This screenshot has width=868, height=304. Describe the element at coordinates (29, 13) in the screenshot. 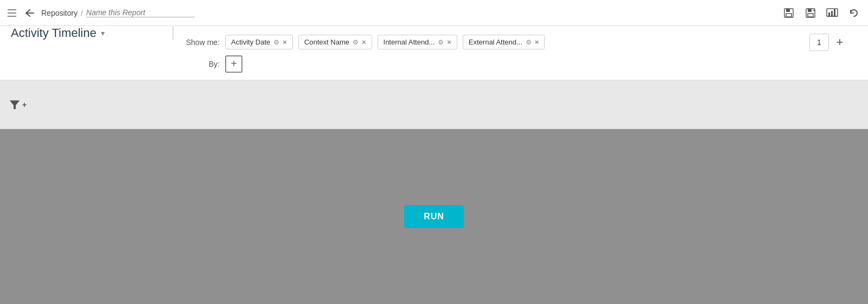

I see `back-button` at that location.